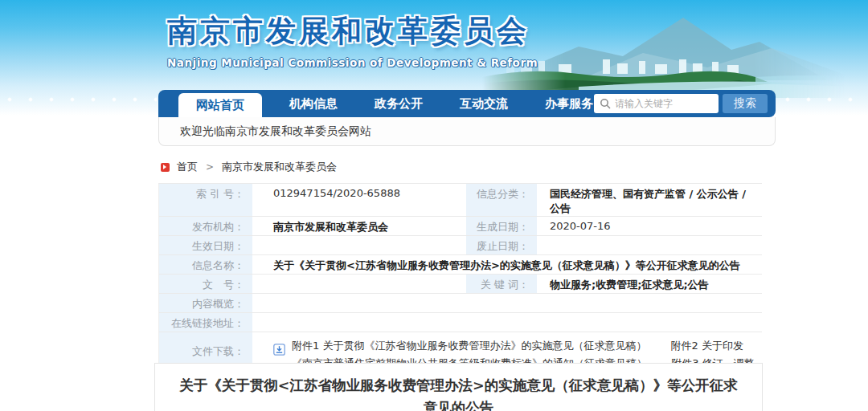 Image resolution: width=868 pixels, height=411 pixels. Describe the element at coordinates (166, 167) in the screenshot. I see `breadcrumb-marker-icon` at that location.